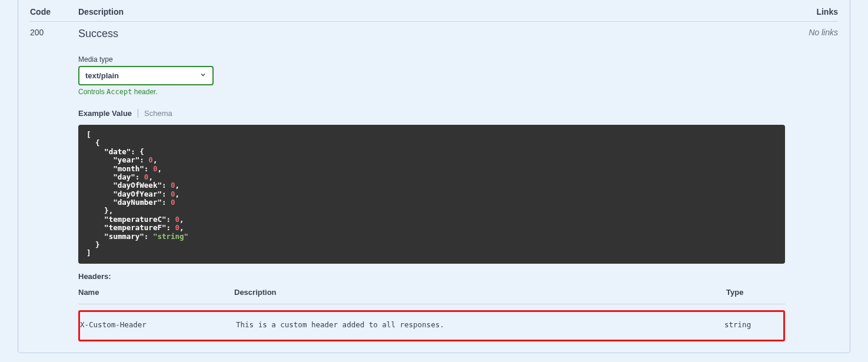 The height and width of the screenshot is (362, 868). I want to click on links-value: No links, so click(812, 185).